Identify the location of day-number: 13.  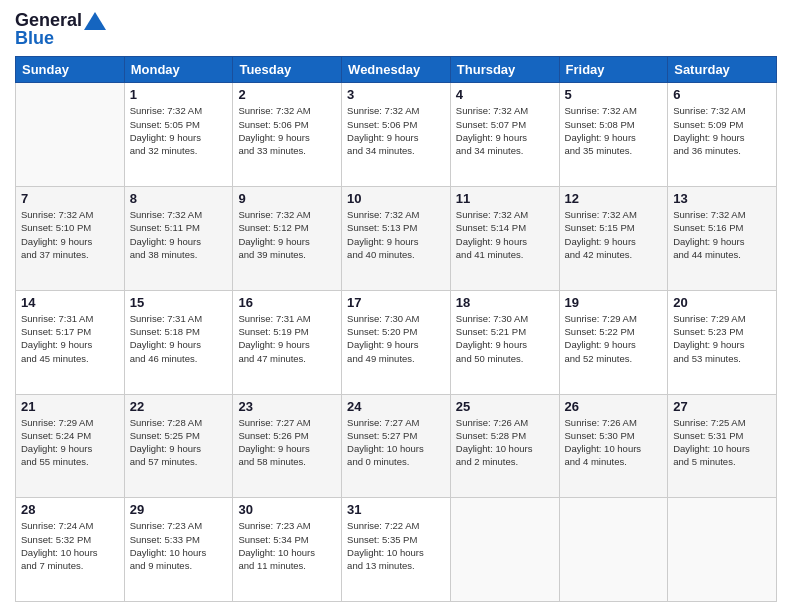
(722, 198).